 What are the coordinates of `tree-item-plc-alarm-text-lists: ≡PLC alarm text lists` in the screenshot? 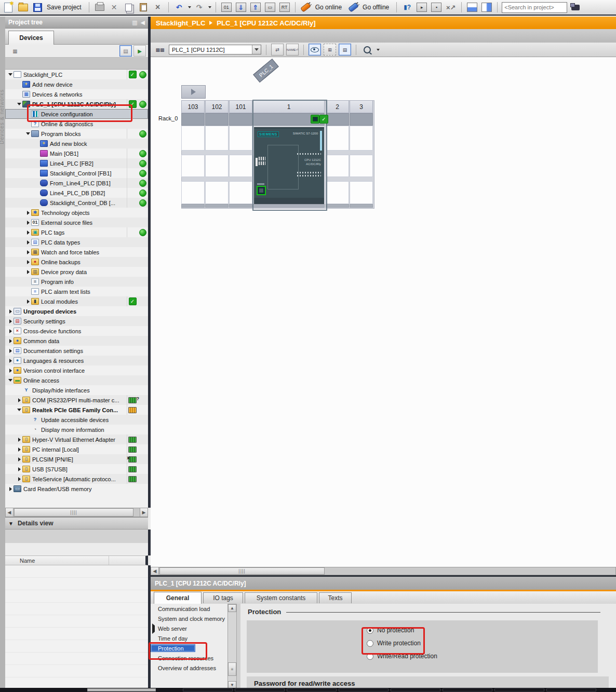 It's located at (77, 292).